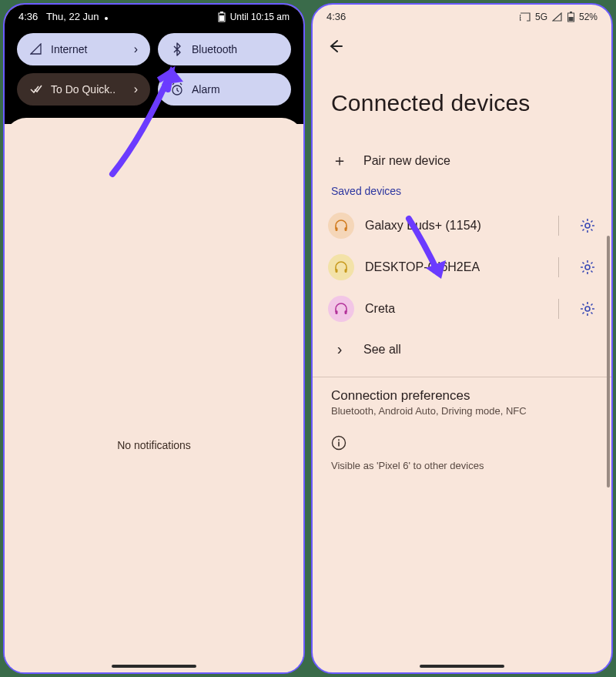 Image resolution: width=616 pixels, height=677 pixels. I want to click on tile-label: Internet, so click(69, 49).